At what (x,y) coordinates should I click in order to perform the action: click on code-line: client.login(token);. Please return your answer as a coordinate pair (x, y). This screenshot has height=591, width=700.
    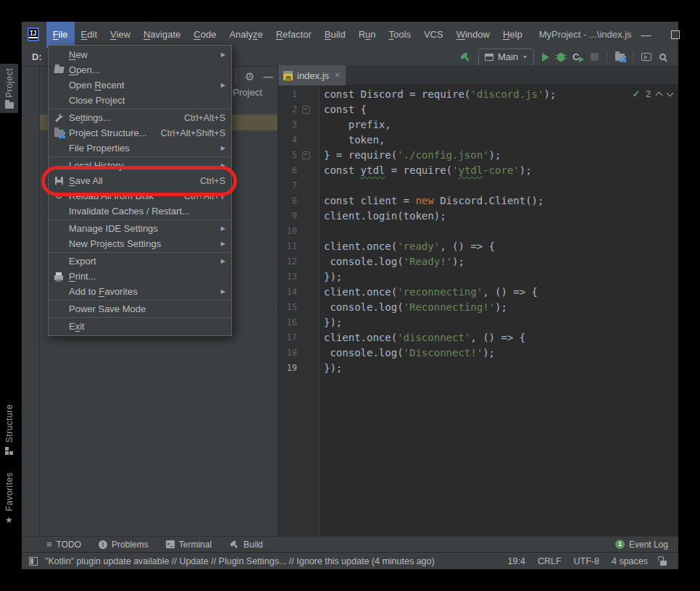
    Looking at the image, I should click on (440, 216).